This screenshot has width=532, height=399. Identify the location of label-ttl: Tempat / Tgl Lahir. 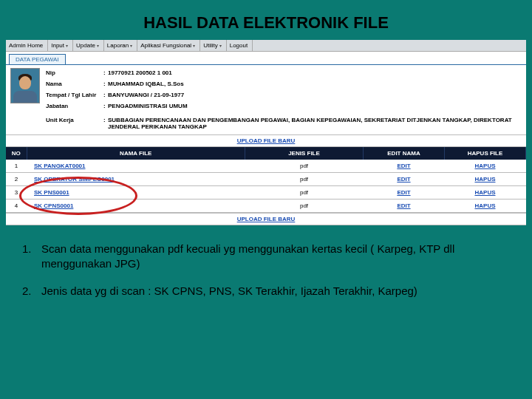
(75, 95).